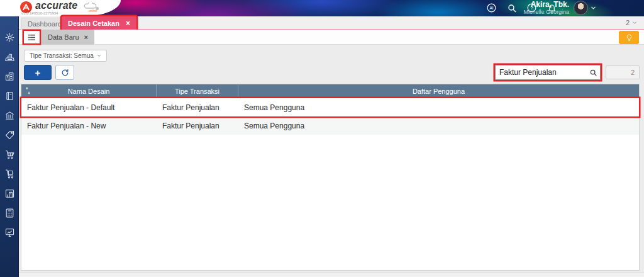  Describe the element at coordinates (62, 55) in the screenshot. I see `filter-label: Tipe Transaksi: Semua` at that location.